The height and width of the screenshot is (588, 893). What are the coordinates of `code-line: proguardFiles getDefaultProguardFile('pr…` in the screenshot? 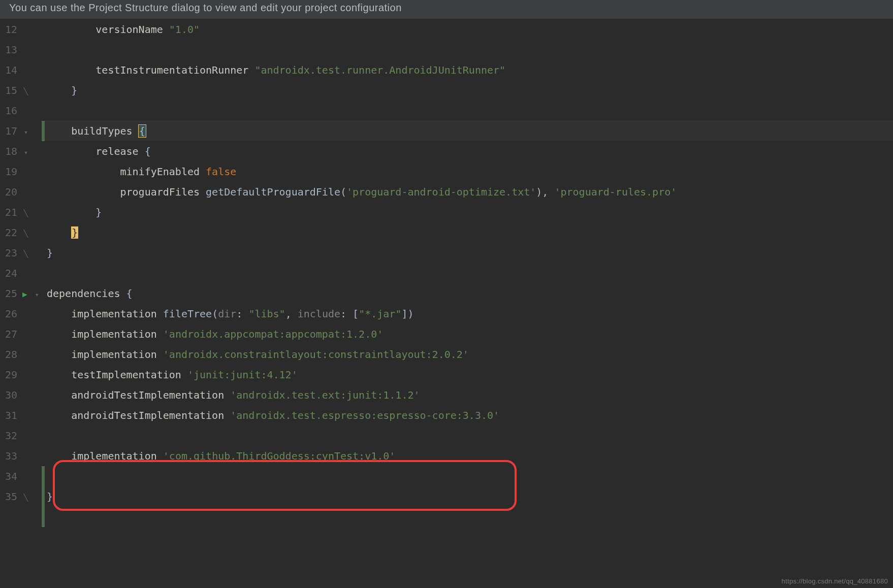 It's located at (469, 192).